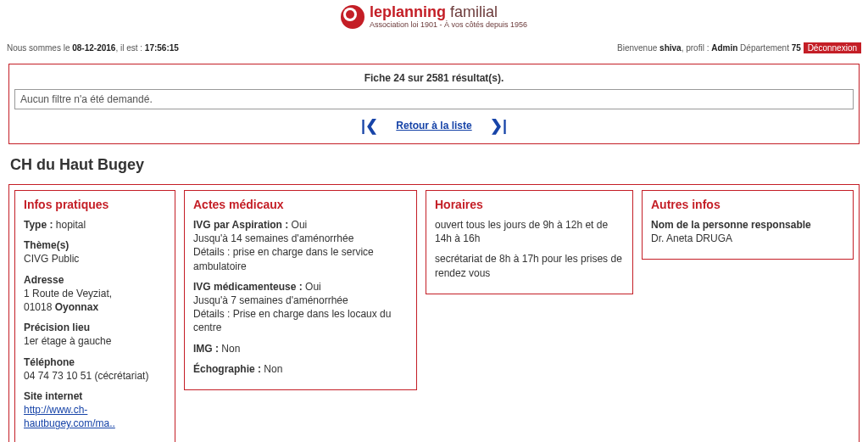 The height and width of the screenshot is (442, 868). What do you see at coordinates (448, 25) in the screenshot?
I see `logo-subtitle: Association loi 1901 - À vos côtés depui…` at bounding box center [448, 25].